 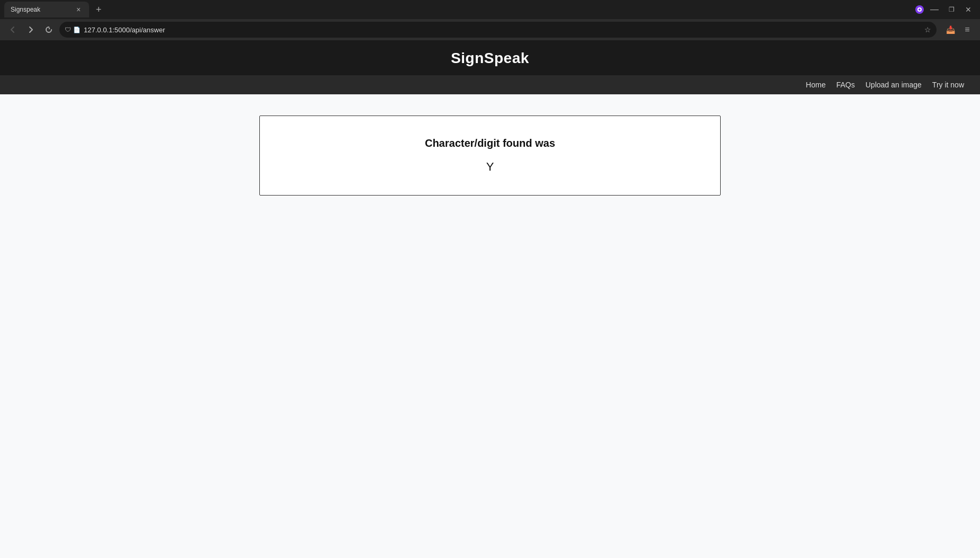 I want to click on reload-button, so click(x=49, y=30).